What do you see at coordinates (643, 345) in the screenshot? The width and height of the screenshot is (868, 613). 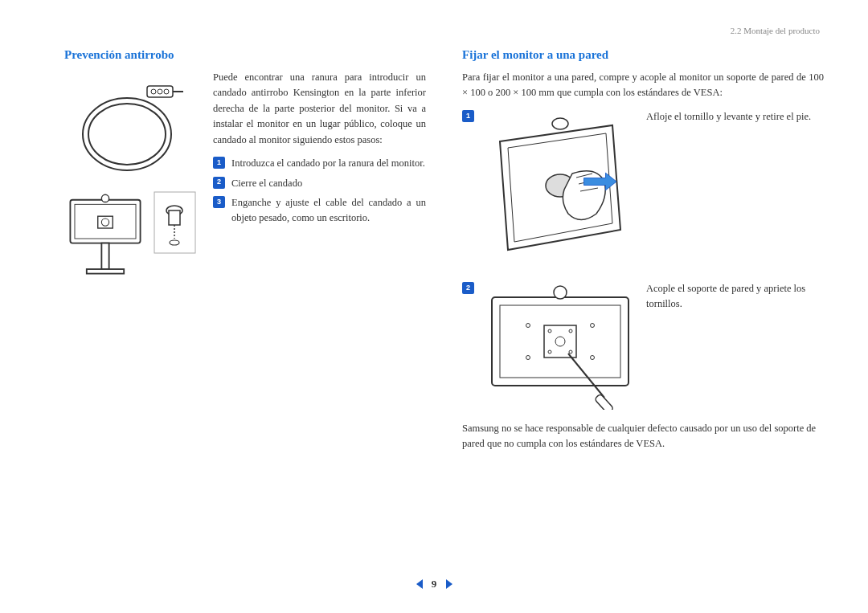 I see `right-step-2: 2` at bounding box center [643, 345].